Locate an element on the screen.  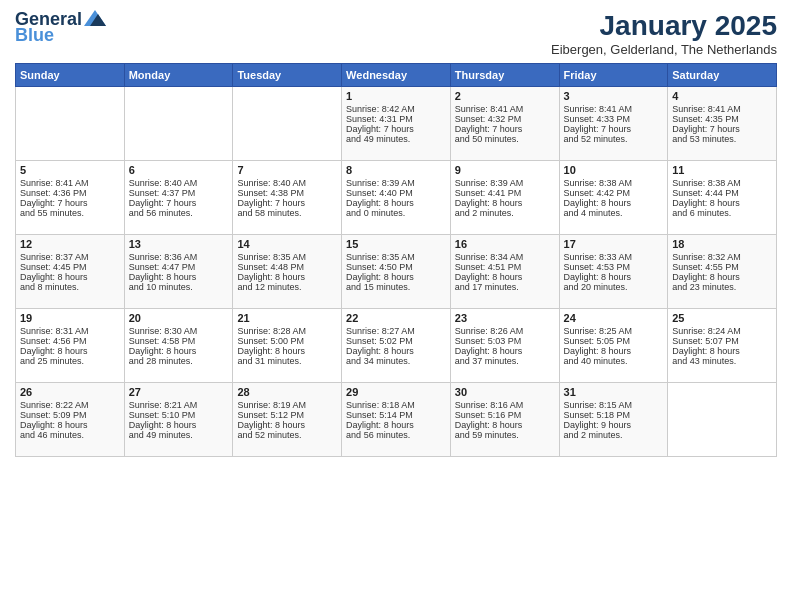
day-info-line: and 2 minutes. is located at coordinates (505, 213).